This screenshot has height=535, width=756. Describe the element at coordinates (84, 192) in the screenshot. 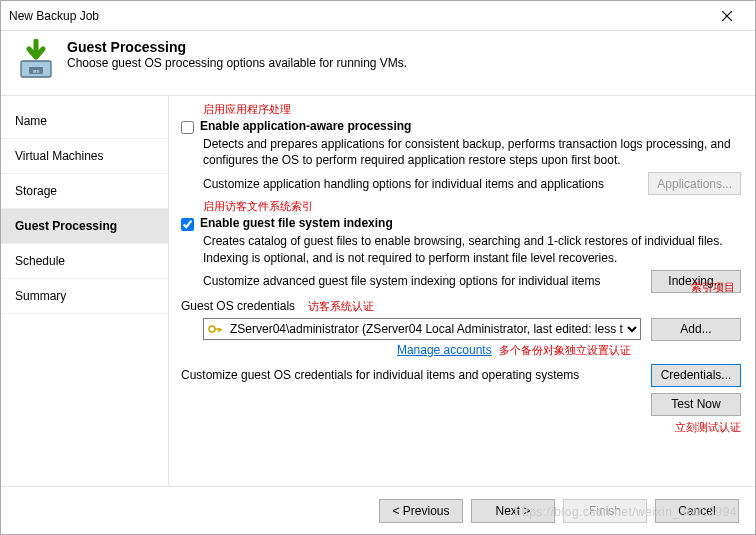

I see `sidebar-item-storage: Storage` at that location.